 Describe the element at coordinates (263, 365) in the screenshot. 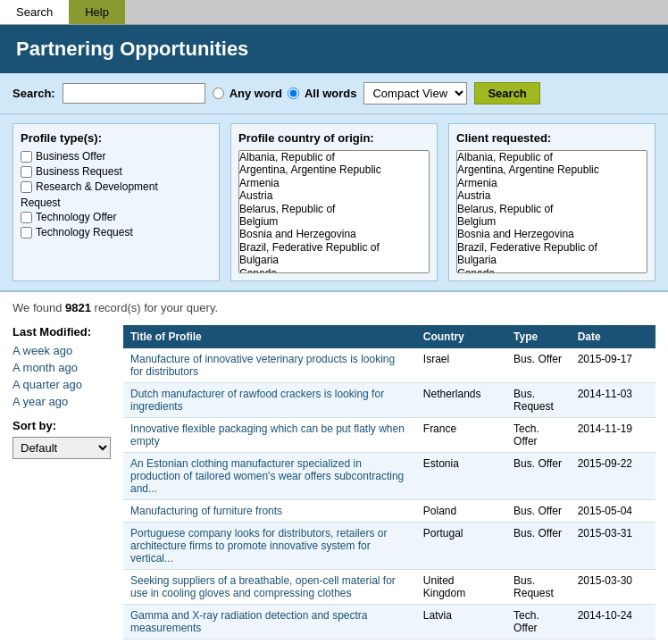

I see `result-title-link: Manufacture of innovative veterinary pro…` at that location.